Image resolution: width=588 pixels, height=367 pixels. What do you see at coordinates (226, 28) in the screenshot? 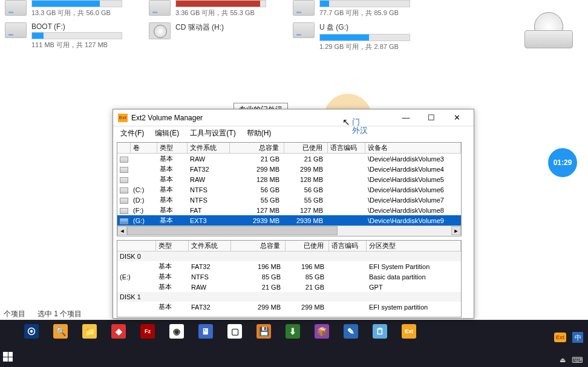
I see `drive-name: CD 驱动器 (H:)` at bounding box center [226, 28].